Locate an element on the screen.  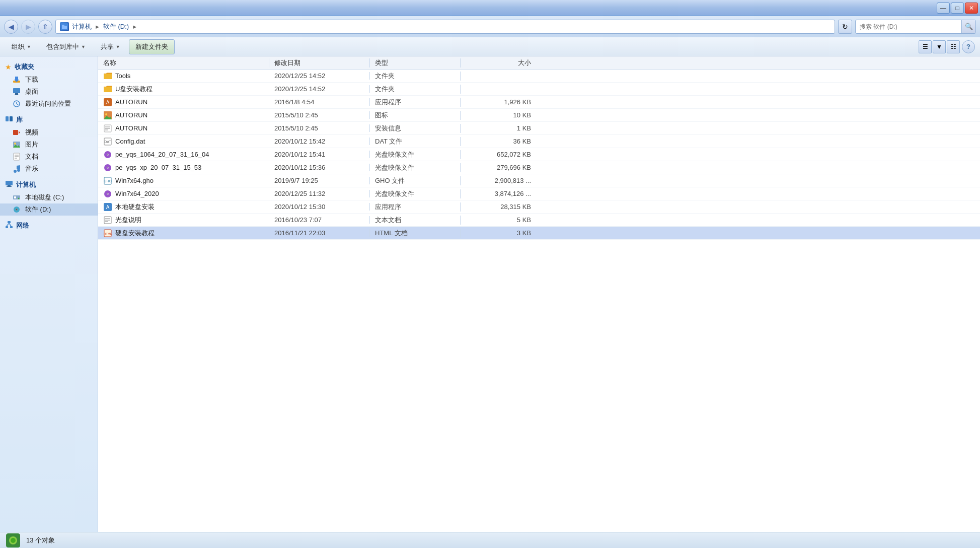
path-sep-1: ► is located at coordinates (98, 27).